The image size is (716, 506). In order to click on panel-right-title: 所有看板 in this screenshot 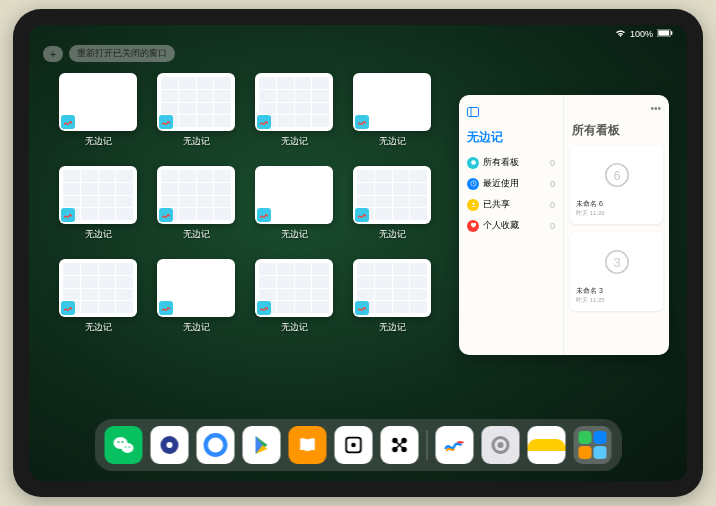, I will do `click(616, 130)`.